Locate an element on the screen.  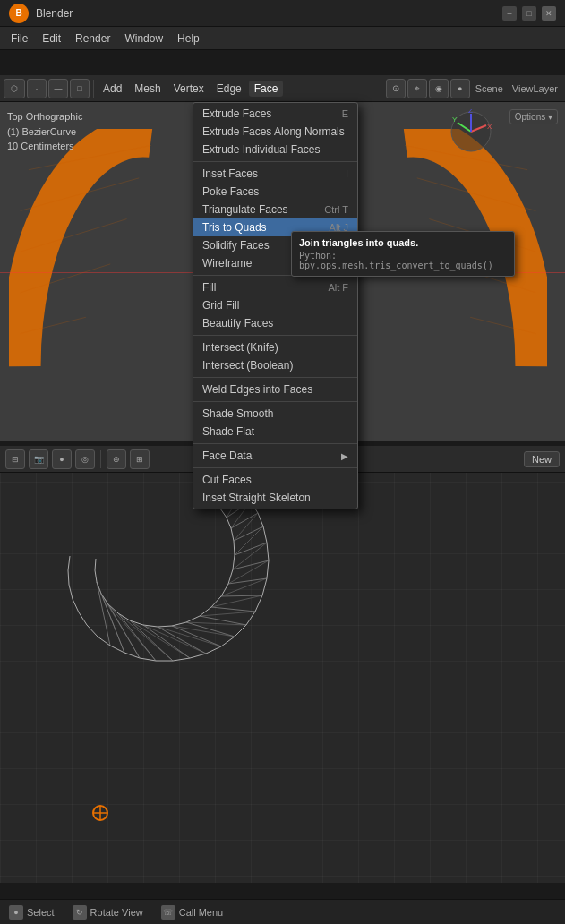
menu-intersect-knife: Intersect (Knife) is located at coordinates (276, 347).